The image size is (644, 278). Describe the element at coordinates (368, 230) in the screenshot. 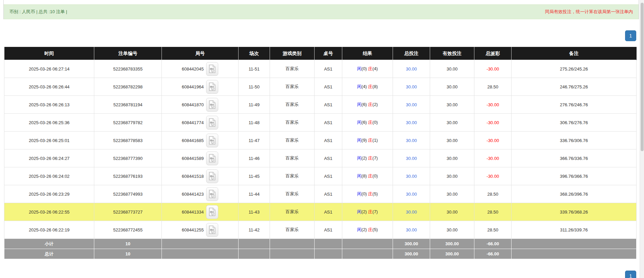

I see `cell-result: 闲(2) 庄(5)` at that location.